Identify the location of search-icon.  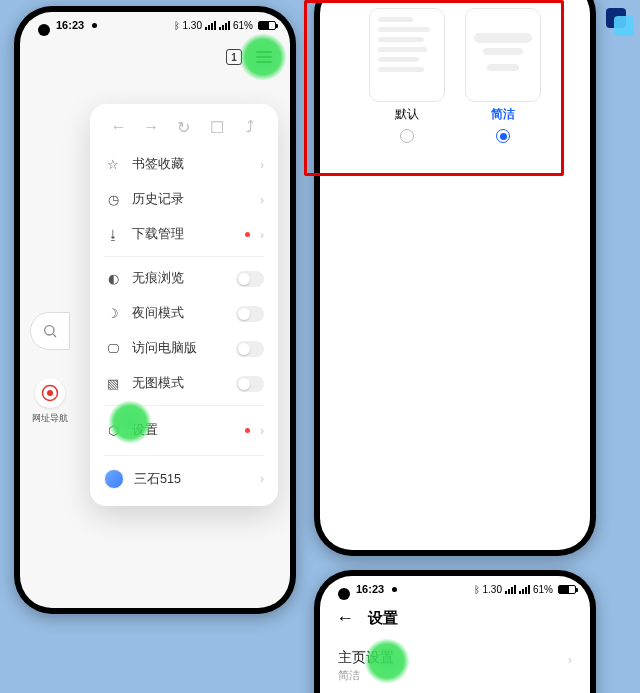
(50, 331).